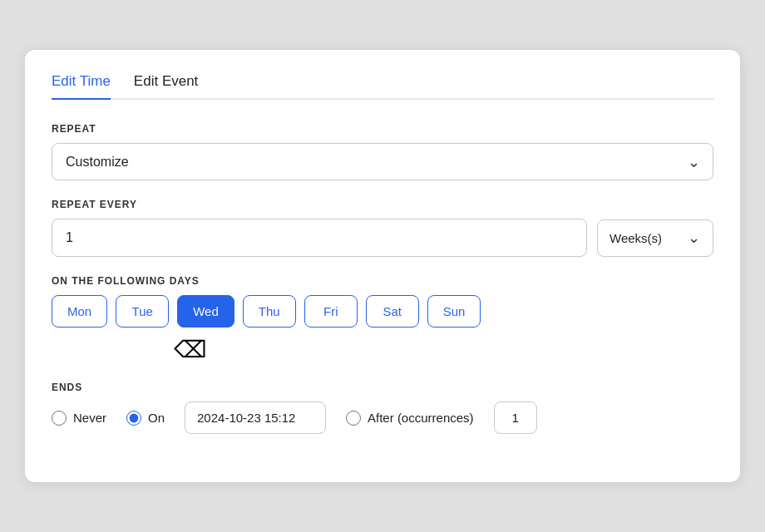 The height and width of the screenshot is (532, 765). I want to click on ends-occurrences-input, so click(516, 417).